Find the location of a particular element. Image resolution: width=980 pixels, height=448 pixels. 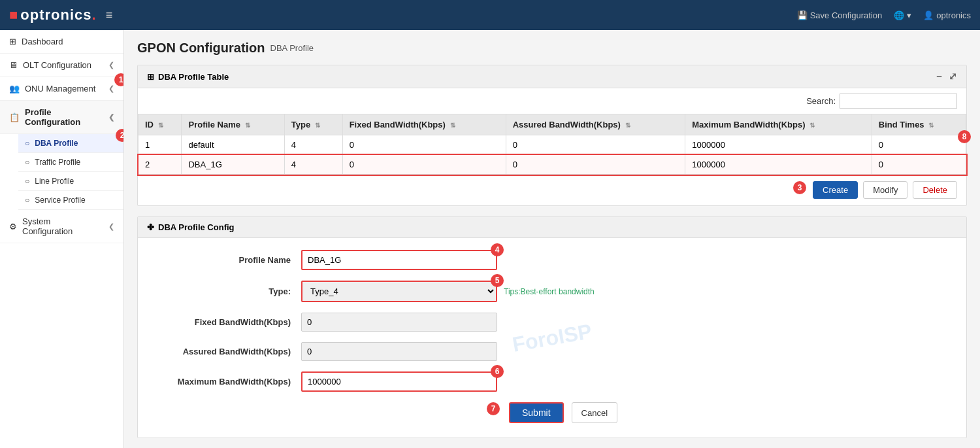

assured-bw-field is located at coordinates (399, 352).